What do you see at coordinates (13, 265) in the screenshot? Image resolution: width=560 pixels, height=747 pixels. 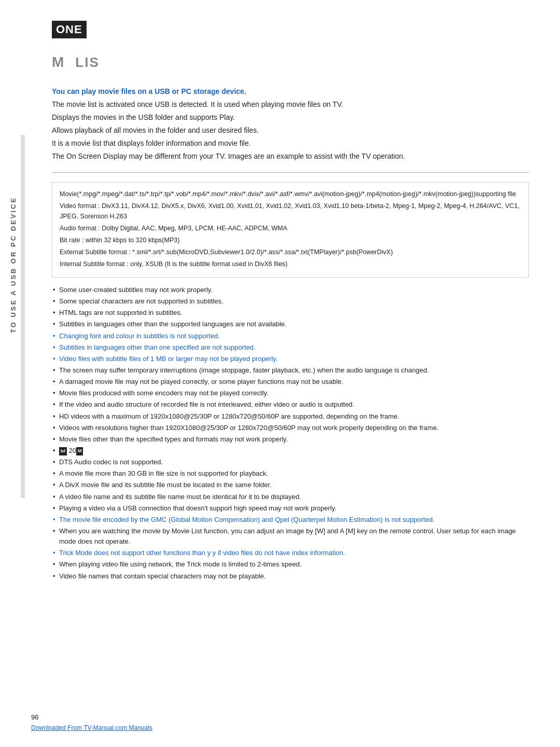 I see `sidebar-label: TO USE A USB OR PC DEVICE` at bounding box center [13, 265].